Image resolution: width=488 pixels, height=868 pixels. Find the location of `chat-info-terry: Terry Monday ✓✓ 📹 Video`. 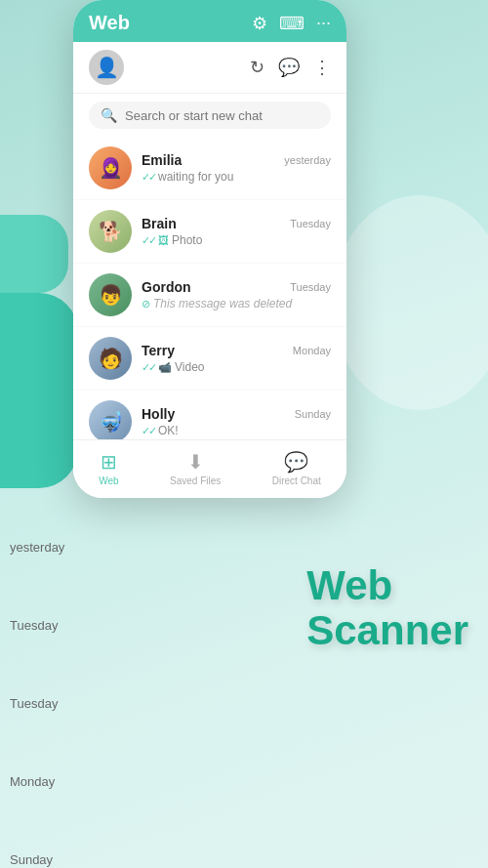

chat-info-terry: Terry Monday ✓✓ 📹 Video is located at coordinates (236, 358).